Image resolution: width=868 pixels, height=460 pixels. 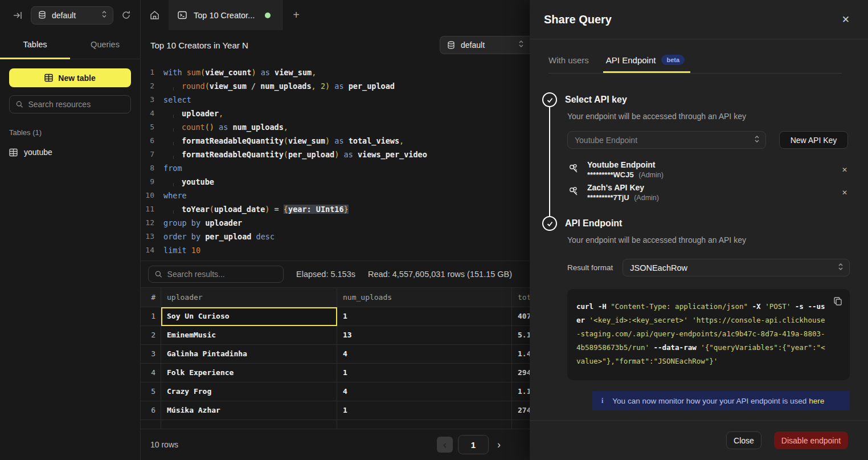 What do you see at coordinates (35, 44) in the screenshot?
I see `tab-tables: Tables` at bounding box center [35, 44].